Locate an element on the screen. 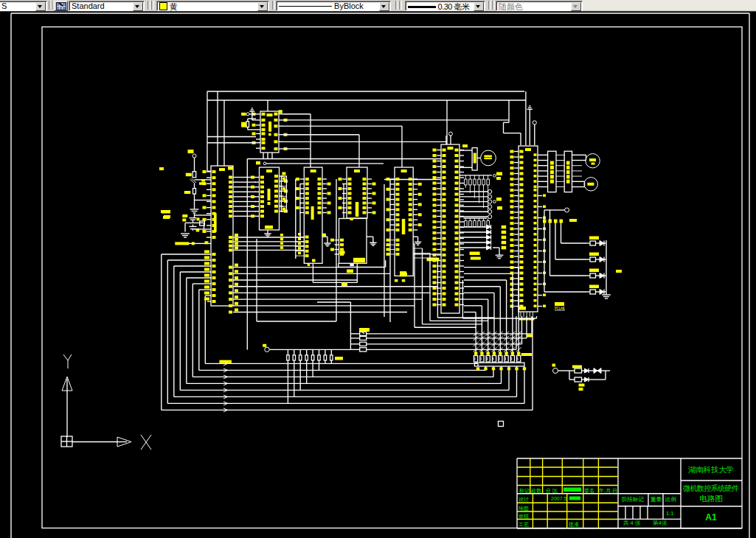 This screenshot has height=538, width=756. svg-text: 第4张 is located at coordinates (660, 523).